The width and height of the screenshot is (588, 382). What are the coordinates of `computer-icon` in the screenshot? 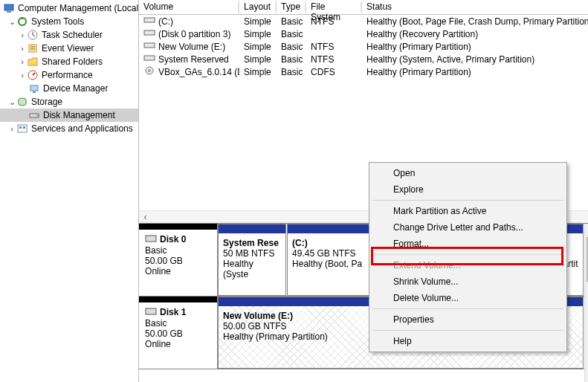 It's located at (9, 8).